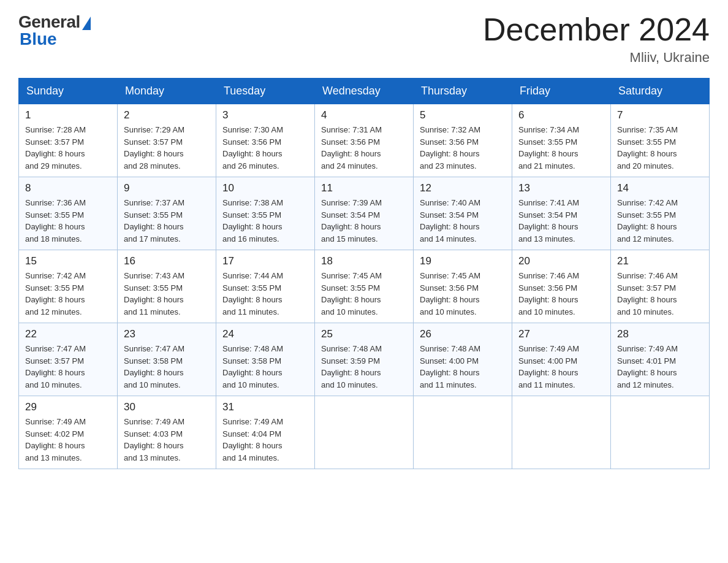 The width and height of the screenshot is (728, 563). I want to click on day-number: 14, so click(660, 188).